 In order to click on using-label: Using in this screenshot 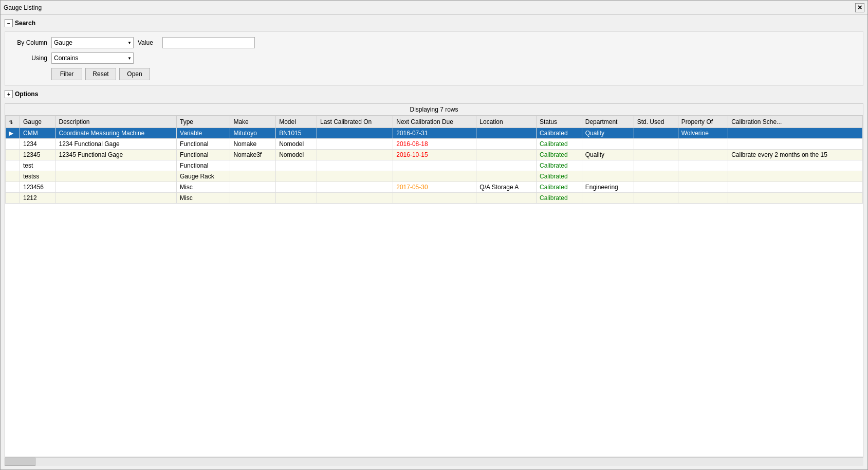, I will do `click(29, 58)`.